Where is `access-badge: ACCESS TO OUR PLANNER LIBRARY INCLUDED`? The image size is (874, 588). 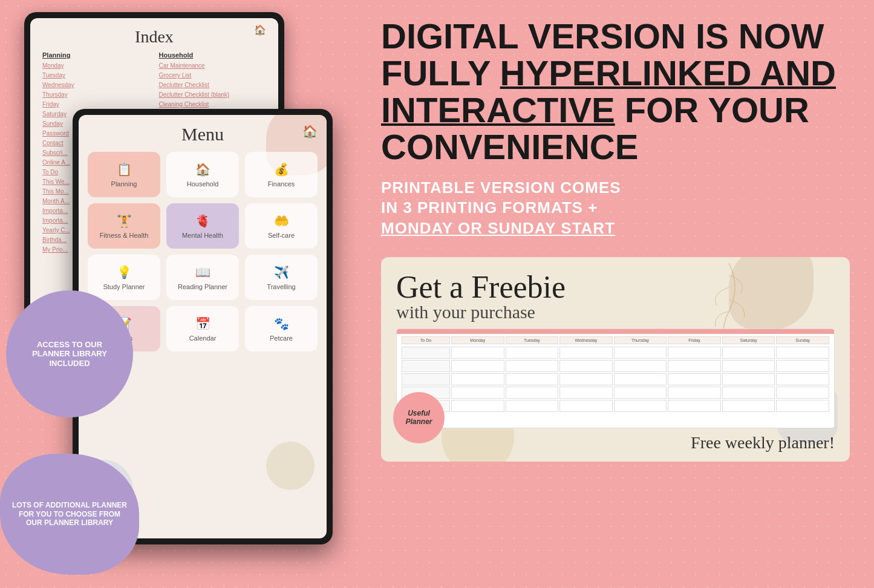
access-badge: ACCESS TO OUR PLANNER LIBRARY INCLUDED is located at coordinates (70, 354).